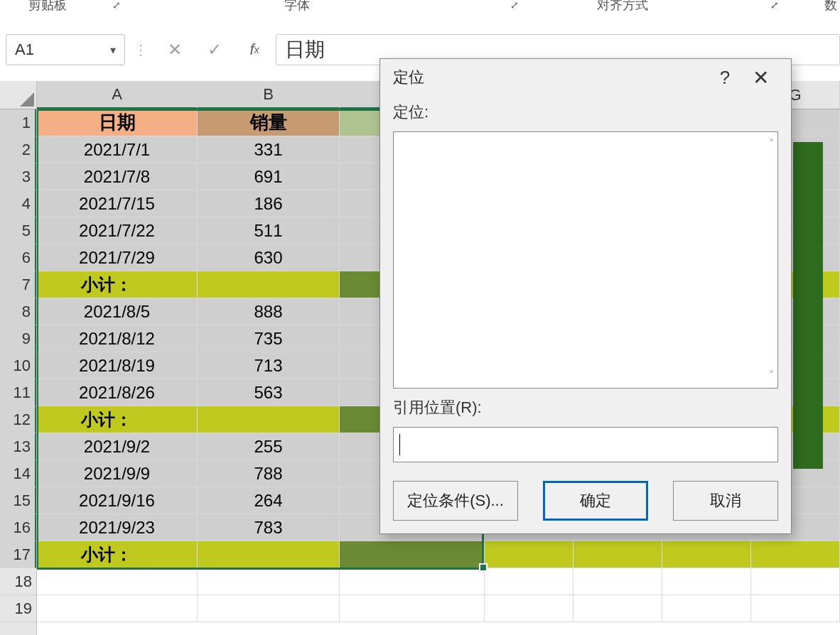 This screenshot has height=635, width=840. I want to click on goto-list-label: 定位:, so click(586, 112).